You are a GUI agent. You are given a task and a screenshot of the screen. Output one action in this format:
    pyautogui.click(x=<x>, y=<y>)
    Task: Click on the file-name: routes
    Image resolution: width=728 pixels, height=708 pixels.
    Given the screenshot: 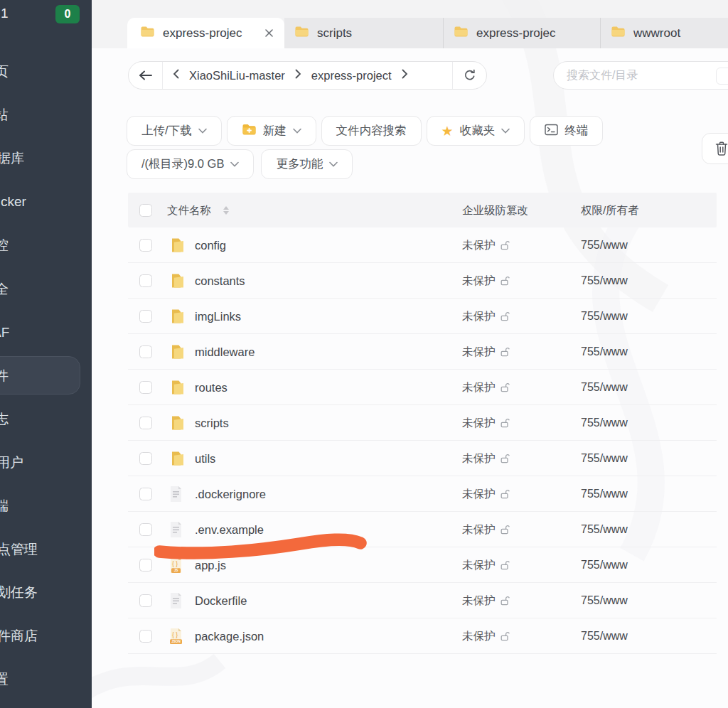 What is the action you would take?
    pyautogui.click(x=211, y=387)
    